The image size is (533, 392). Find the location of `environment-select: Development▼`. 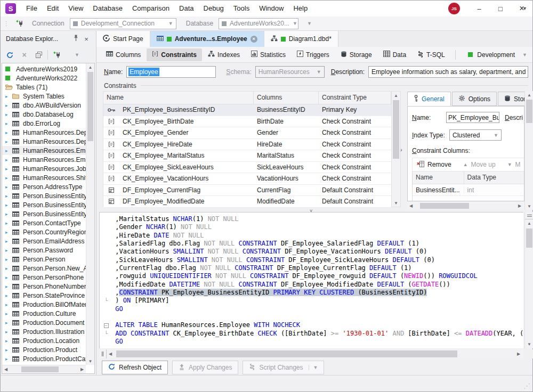

environment-select: Development▼ is located at coordinates (500, 55).